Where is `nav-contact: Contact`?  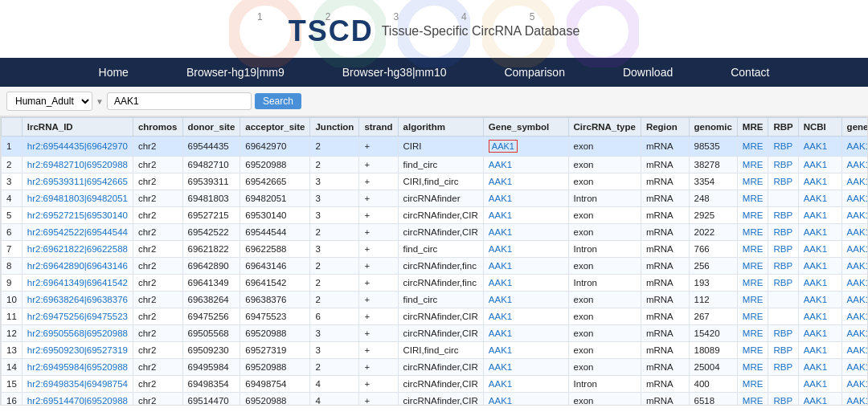
nav-contact: Contact is located at coordinates (750, 72).